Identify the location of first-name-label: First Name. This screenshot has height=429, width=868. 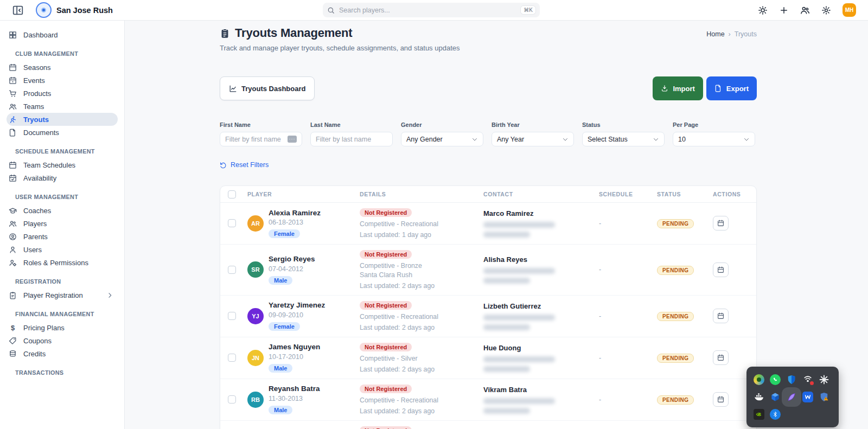
(261, 125).